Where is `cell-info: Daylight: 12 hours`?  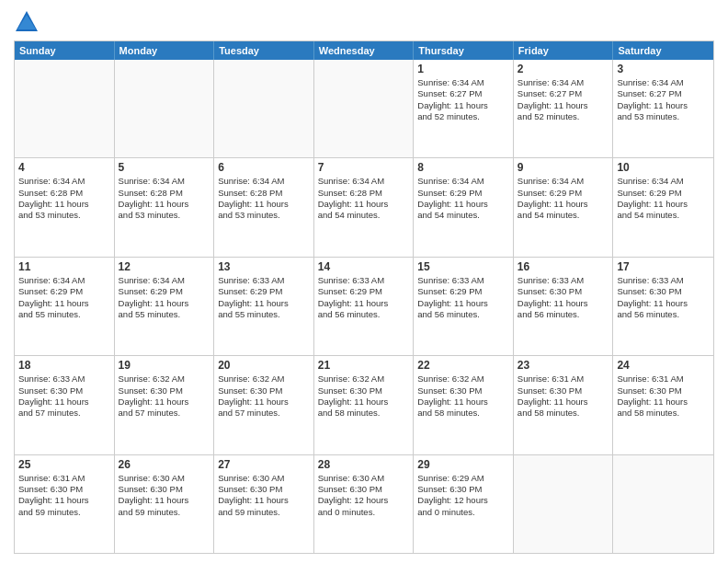
cell-info: Daylight: 12 hours is located at coordinates (463, 500).